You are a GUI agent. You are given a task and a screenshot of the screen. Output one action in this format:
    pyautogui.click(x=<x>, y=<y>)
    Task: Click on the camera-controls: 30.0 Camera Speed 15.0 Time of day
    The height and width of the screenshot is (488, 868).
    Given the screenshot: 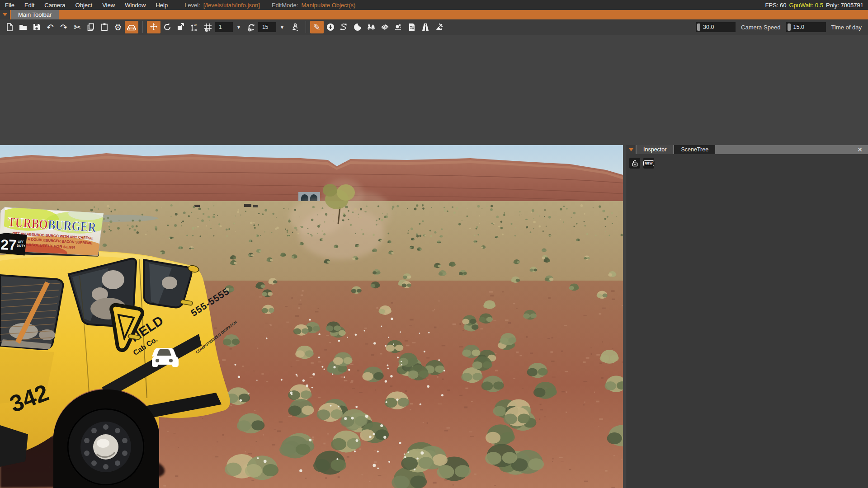 What is the action you would take?
    pyautogui.click(x=782, y=27)
    